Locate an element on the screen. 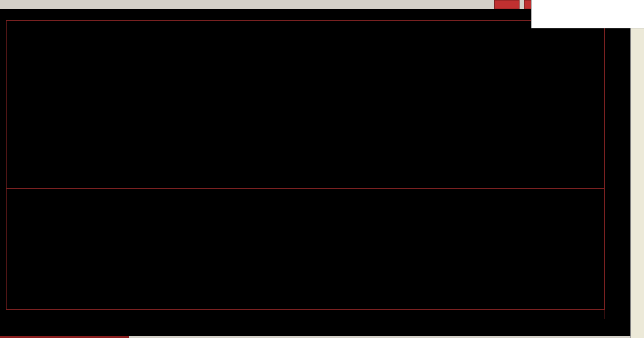 The height and width of the screenshot is (338, 644). bottom-scrollbar is located at coordinates (322, 337).